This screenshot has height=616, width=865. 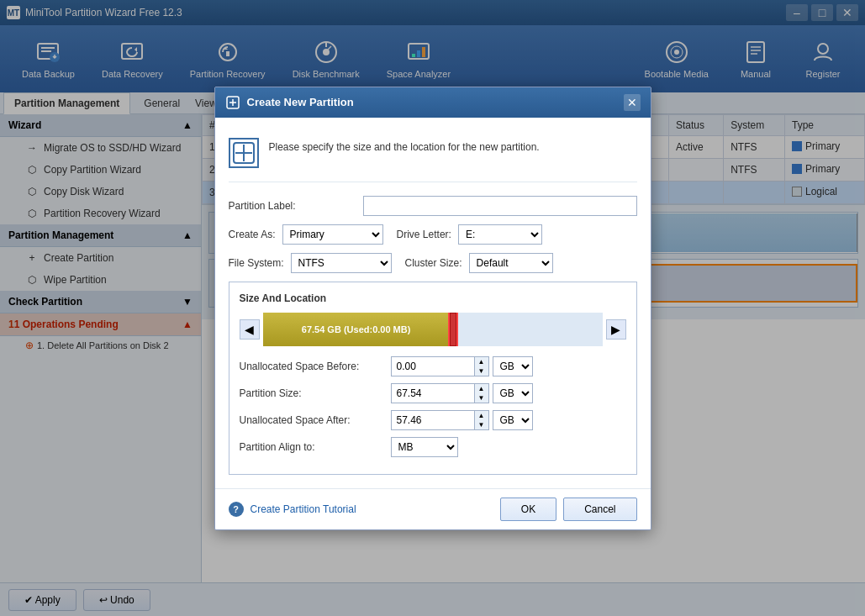 What do you see at coordinates (433, 156) in the screenshot?
I see `modal-info-row: Please specify the size and the location…` at bounding box center [433, 156].